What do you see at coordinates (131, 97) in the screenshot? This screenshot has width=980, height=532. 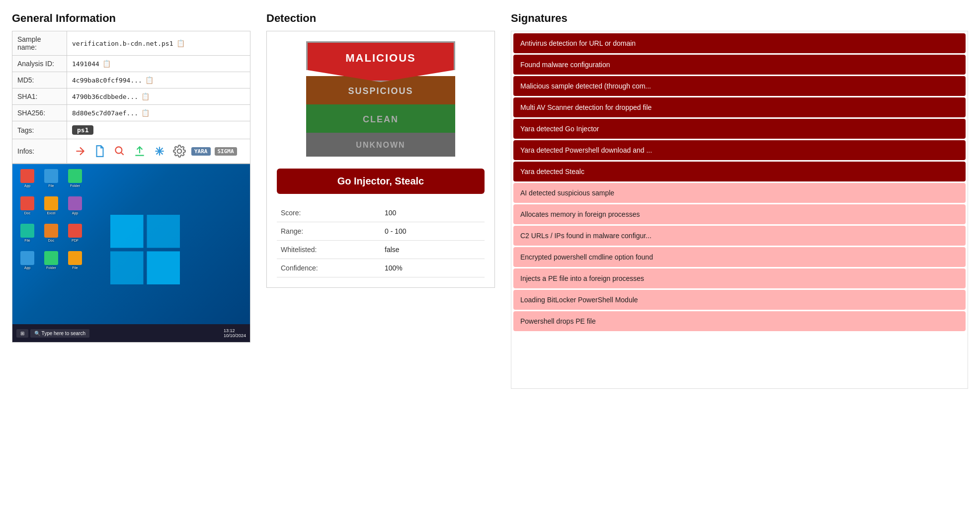 I see `info-table: Sample name:verification.b-cdn.net.ps1📋A…` at bounding box center [131, 97].